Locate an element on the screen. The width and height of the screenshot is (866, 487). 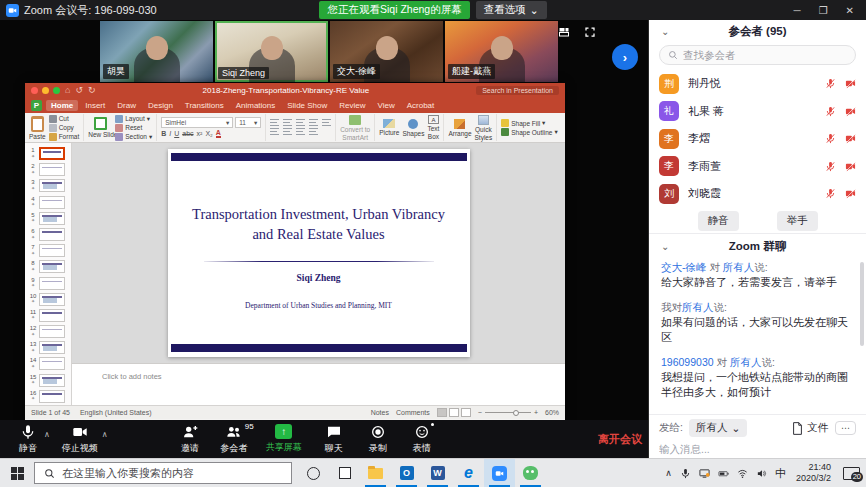
align-right-icon is located at coordinates (300, 132).